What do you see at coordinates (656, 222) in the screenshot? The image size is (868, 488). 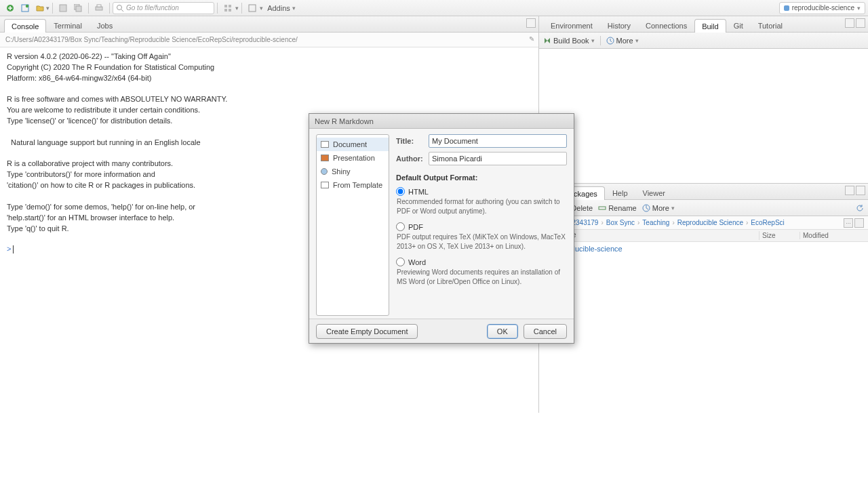 I see `crumb-2: Teaching` at bounding box center [656, 222].